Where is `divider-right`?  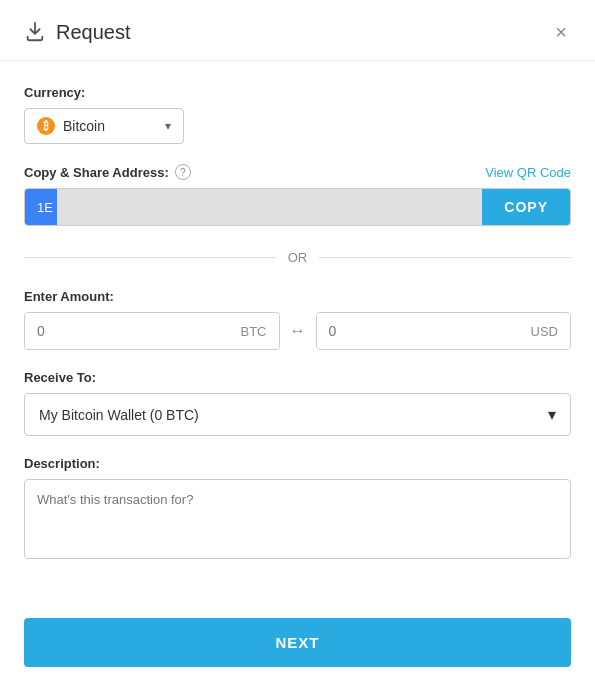
divider-right is located at coordinates (445, 258).